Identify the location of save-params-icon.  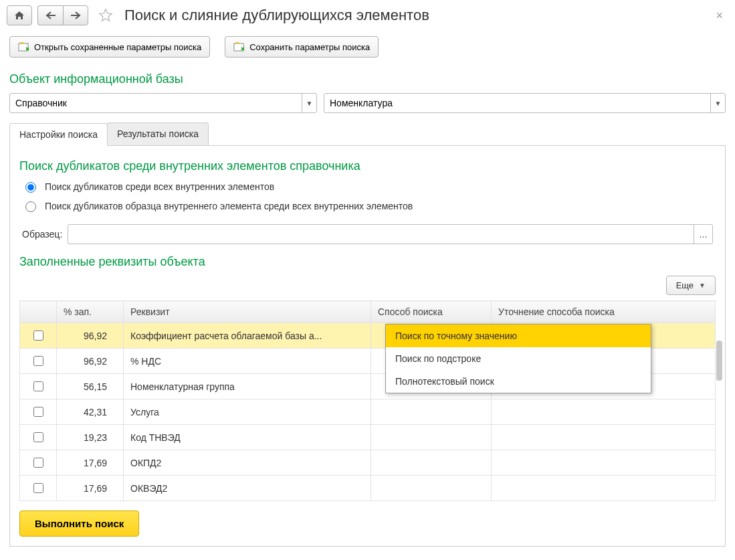
(239, 47).